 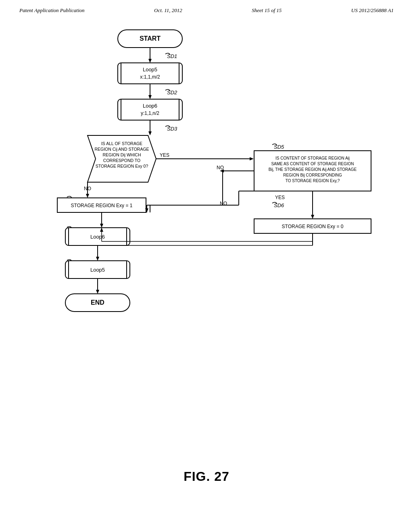 What do you see at coordinates (122, 166) in the screenshot?
I see `svg-text: STORAGE REGION Exy 0?` at bounding box center [122, 166].